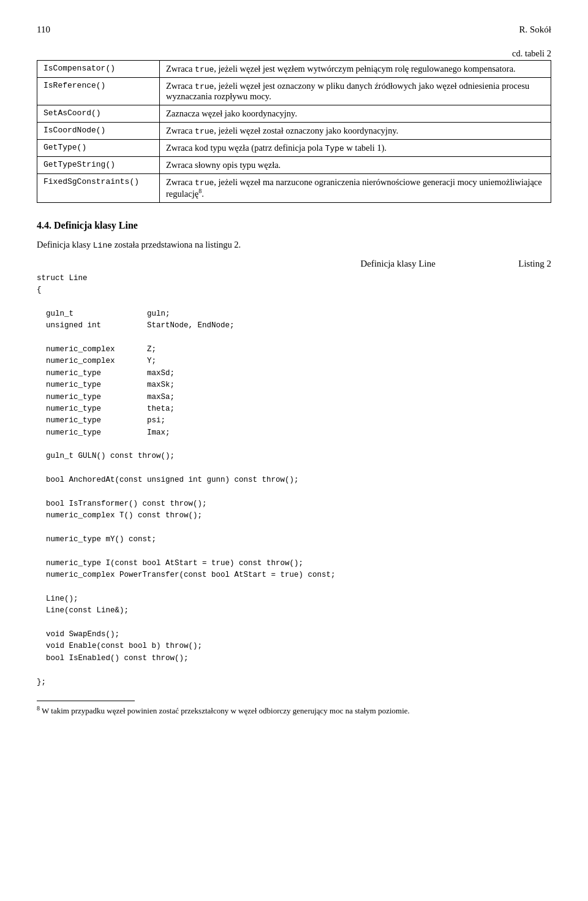 The image size is (588, 901). Describe the element at coordinates (294, 264) in the screenshot. I see `listing-header: Definicja klasy Line Listing 2` at that location.